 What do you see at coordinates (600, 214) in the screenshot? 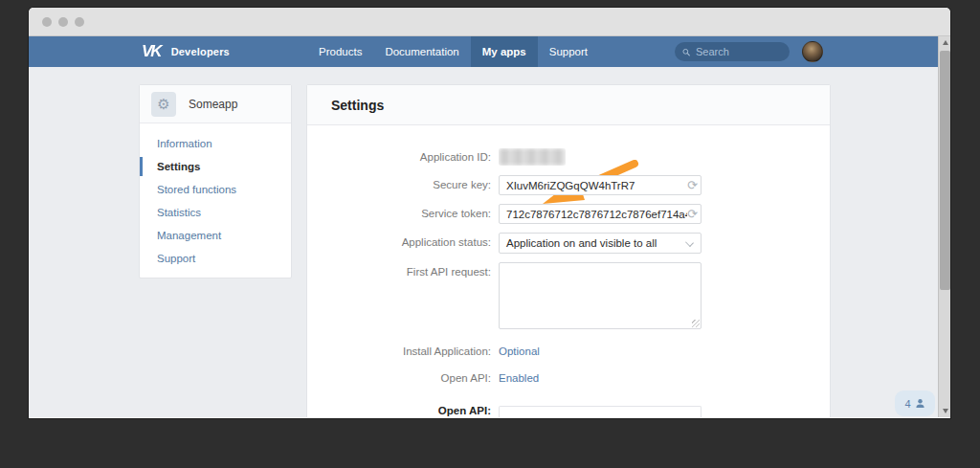
I see `service-token-input` at bounding box center [600, 214].